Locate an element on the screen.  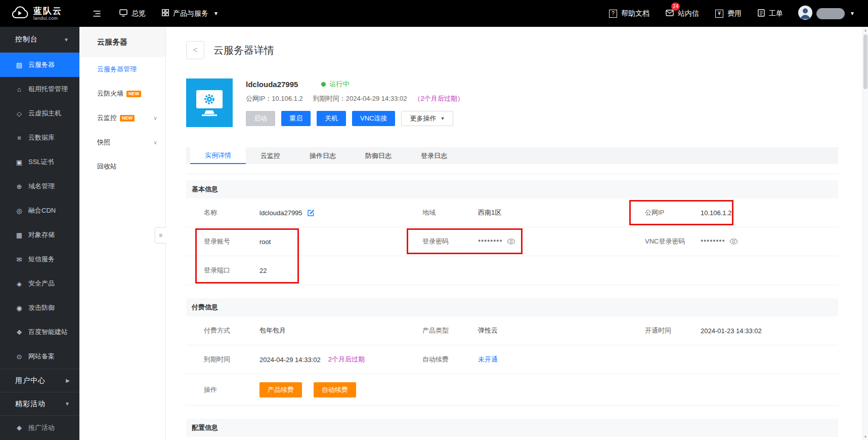
detail-tabs: 实例详情 云监控 操作日志 防御日志 登录日志 is located at coordinates (512, 156).